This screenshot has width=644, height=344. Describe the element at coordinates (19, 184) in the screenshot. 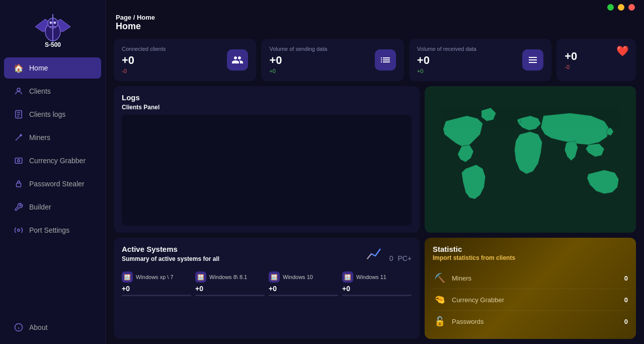

I see `password-stealer-icon` at that location.